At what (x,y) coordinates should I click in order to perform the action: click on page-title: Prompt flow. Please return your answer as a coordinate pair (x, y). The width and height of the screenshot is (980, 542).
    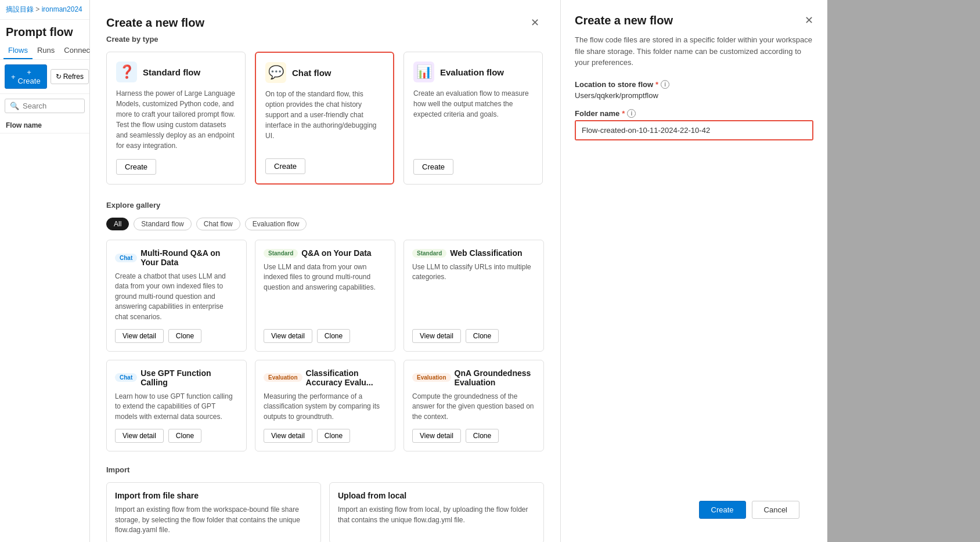
    Looking at the image, I should click on (45, 31).